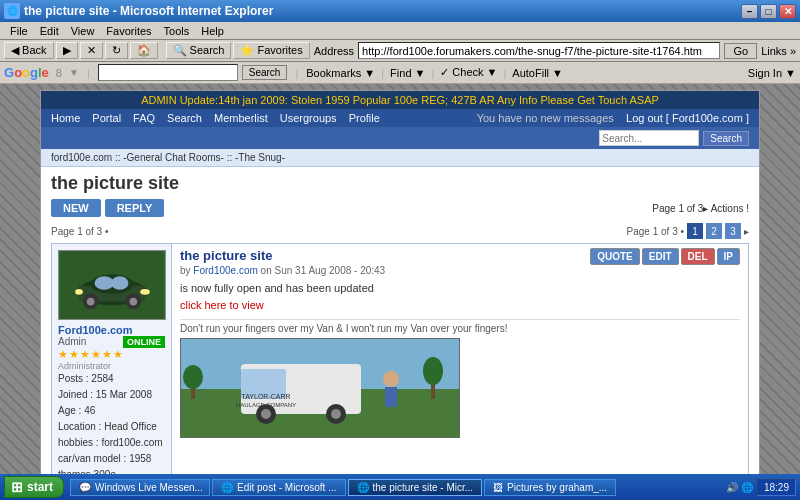 This screenshot has width=800, height=500. Describe the element at coordinates (740, 51) in the screenshot. I see `go-button: Go` at that location.